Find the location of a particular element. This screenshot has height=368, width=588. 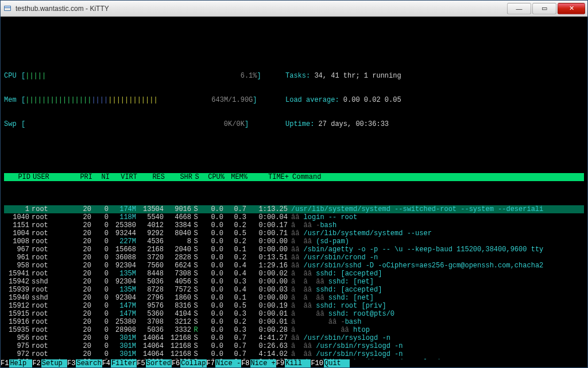

fkey-f2: F2Setup is located at coordinates (49, 363).